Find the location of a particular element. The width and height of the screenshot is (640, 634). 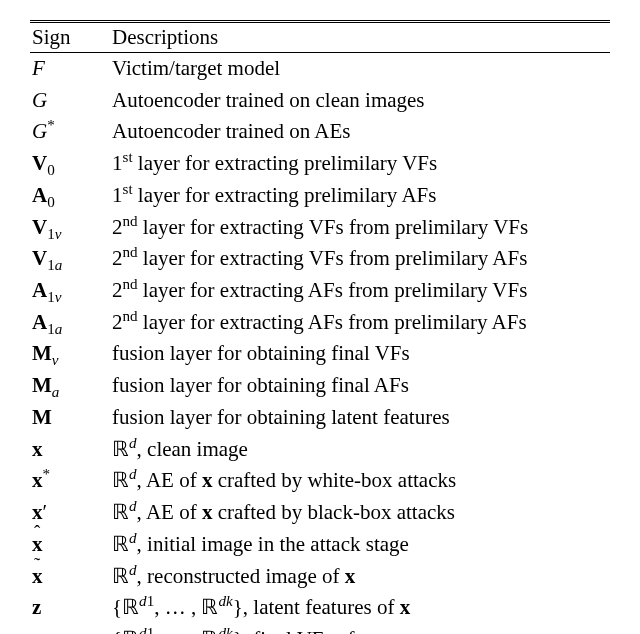

sign-cell: Ma is located at coordinates (68, 386).